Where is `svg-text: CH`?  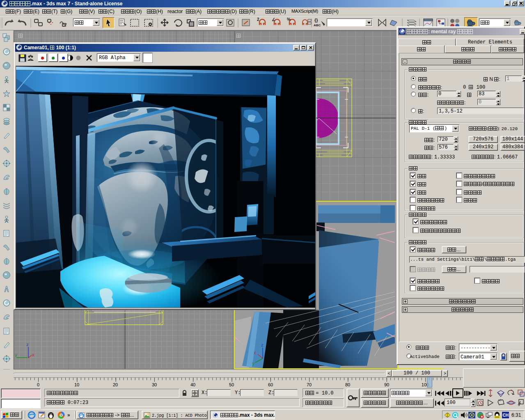 svg-text: CH is located at coordinates (506, 415).